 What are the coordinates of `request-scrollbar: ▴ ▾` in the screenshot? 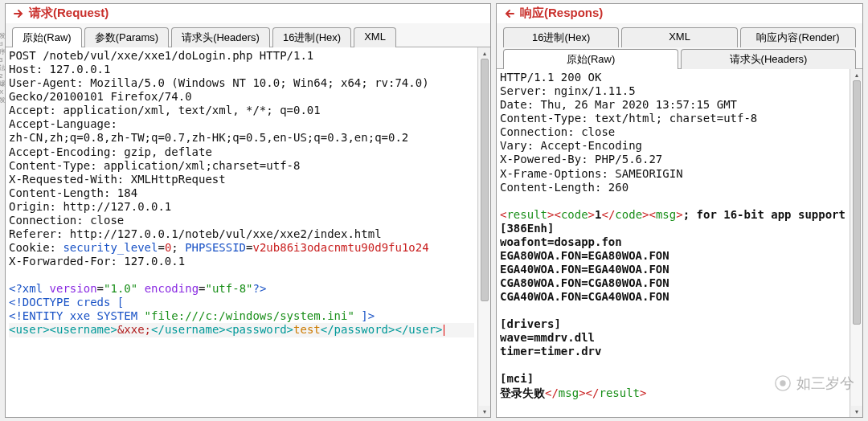 It's located at (484, 232).